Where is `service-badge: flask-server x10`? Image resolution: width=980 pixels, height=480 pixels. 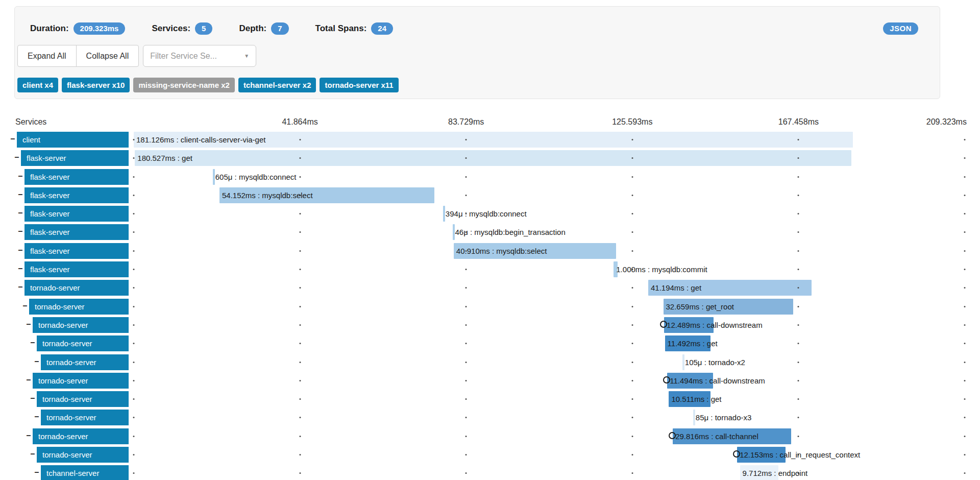 service-badge: flask-server x10 is located at coordinates (96, 85).